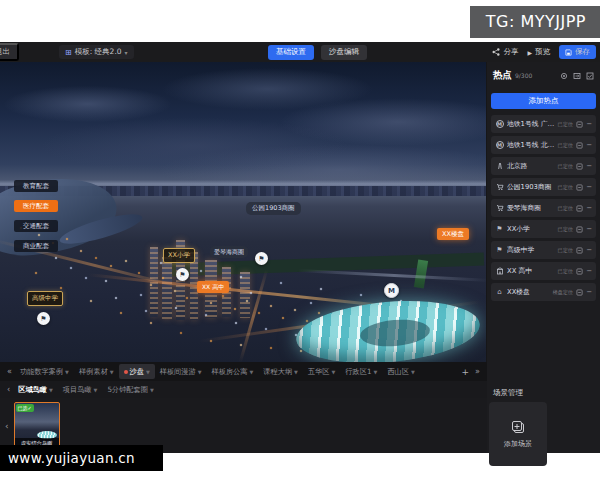  What do you see at coordinates (126, 372) in the screenshot?
I see `record-dot-icon` at bounding box center [126, 372].